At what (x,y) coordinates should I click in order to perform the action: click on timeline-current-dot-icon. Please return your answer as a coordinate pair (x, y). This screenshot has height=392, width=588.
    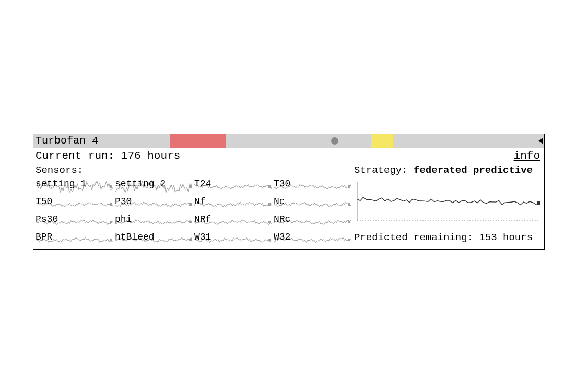
    Looking at the image, I should click on (335, 141).